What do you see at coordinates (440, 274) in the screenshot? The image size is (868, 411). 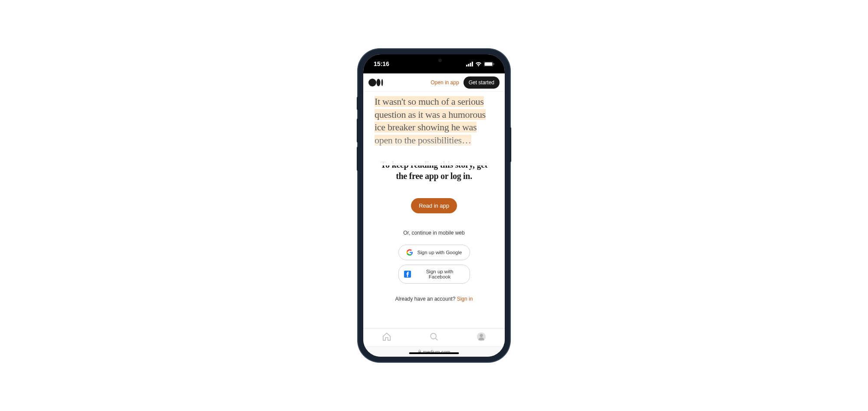 I see `signup-facebook-label: Sign up with Facebook` at bounding box center [440, 274].